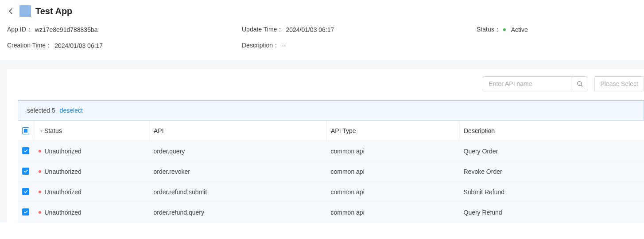  What do you see at coordinates (579, 84) in the screenshot?
I see `search-button` at bounding box center [579, 84].